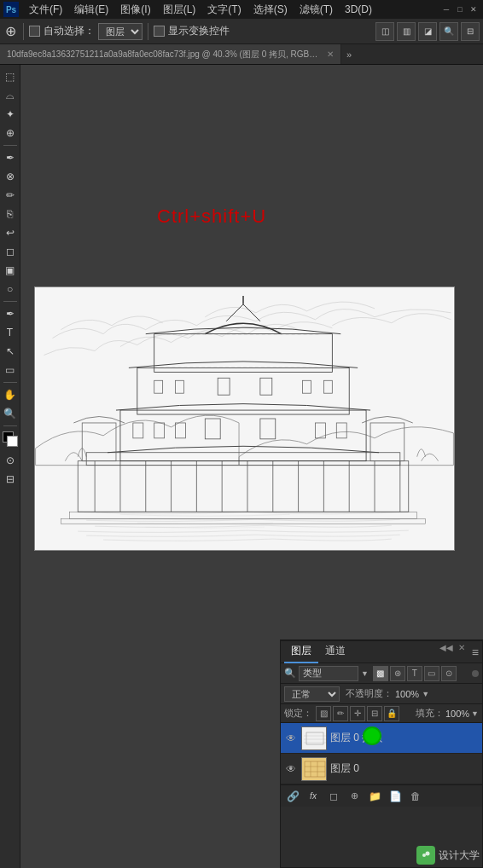 This screenshot has width=483, height=868. I want to click on lock-all-btn: 🔒, so click(392, 714).